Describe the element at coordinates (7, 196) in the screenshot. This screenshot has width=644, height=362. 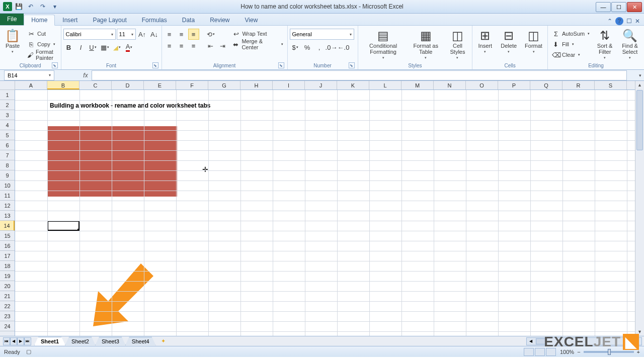
I see `row-header-11: 11` at that location.